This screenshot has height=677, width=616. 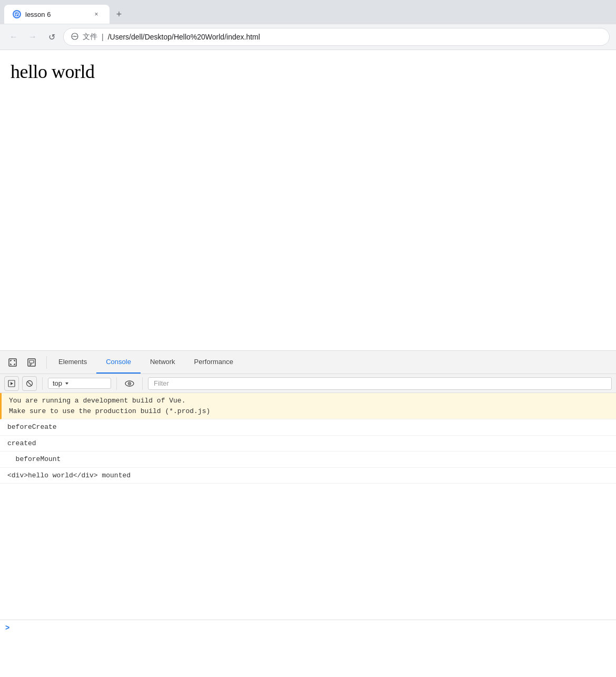 What do you see at coordinates (308, 384) in the screenshot?
I see `console-toolbar: top Filter` at bounding box center [308, 384].